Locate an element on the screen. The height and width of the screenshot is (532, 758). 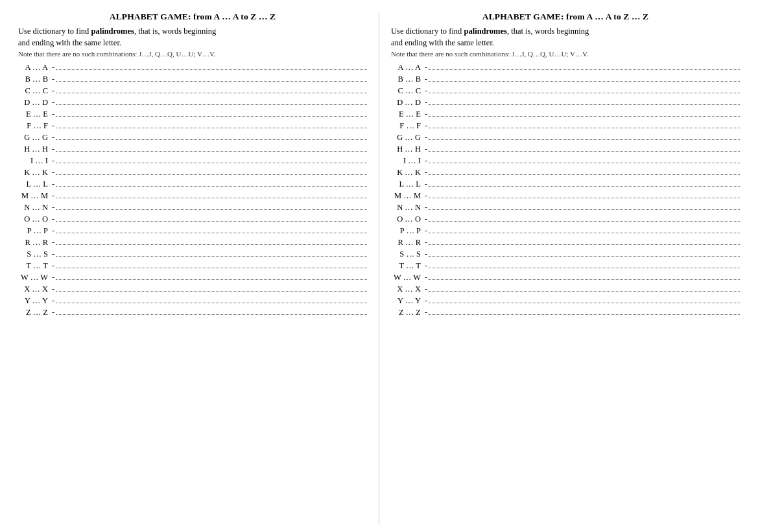
letter-label: Y … Y is located at coordinates (408, 301).